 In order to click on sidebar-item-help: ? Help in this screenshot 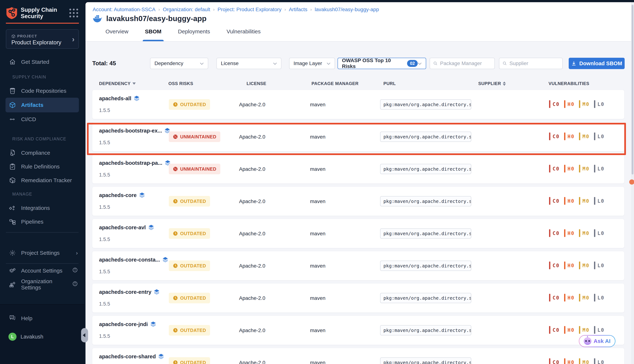, I will do `click(42, 318)`.